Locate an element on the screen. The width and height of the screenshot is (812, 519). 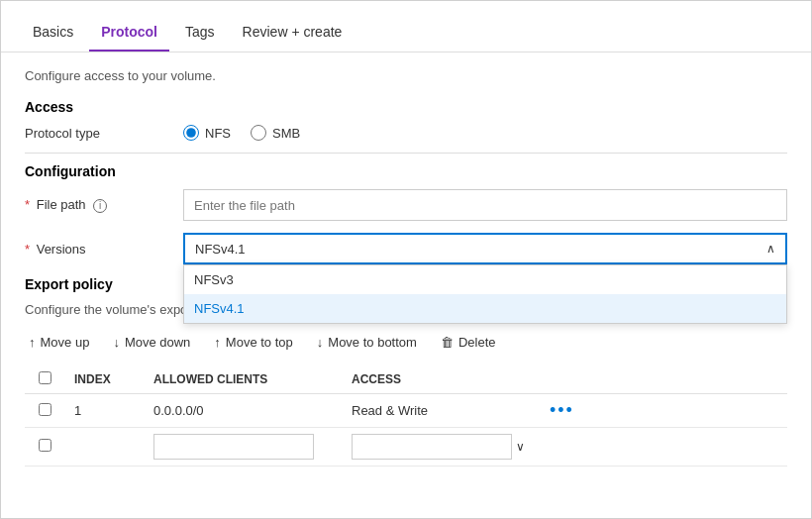
file-path-row: * File path i is located at coordinates (406, 205).